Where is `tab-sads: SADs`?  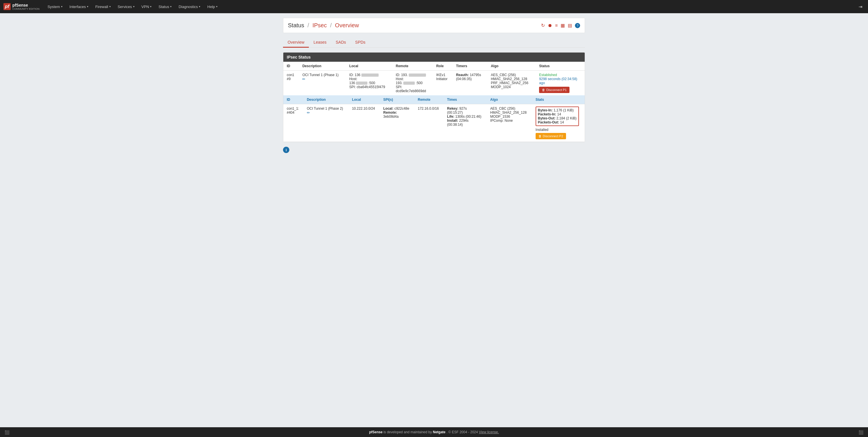
tab-sads: SADs is located at coordinates (341, 42).